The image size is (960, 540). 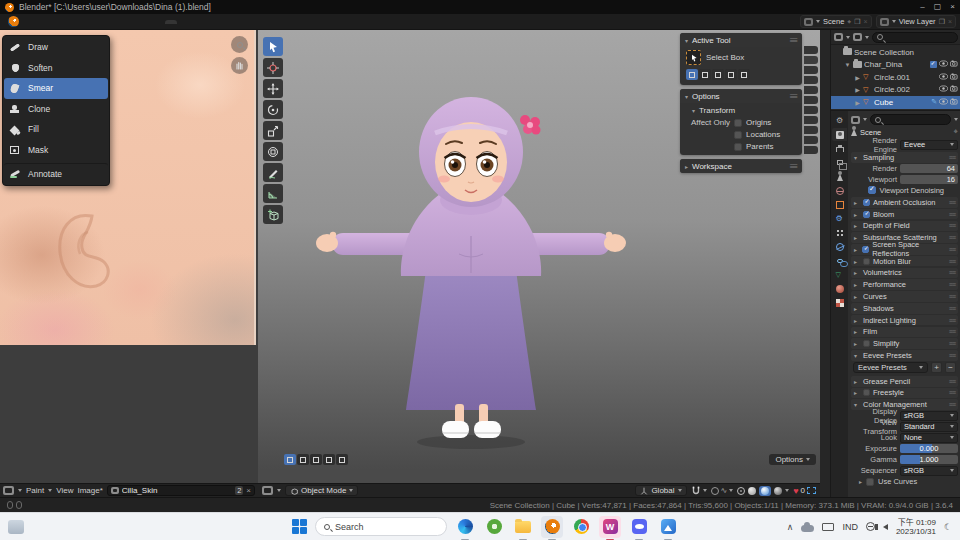 What do you see at coordinates (944, 102) in the screenshot?
I see `eye-visibility-icon` at bounding box center [944, 102].